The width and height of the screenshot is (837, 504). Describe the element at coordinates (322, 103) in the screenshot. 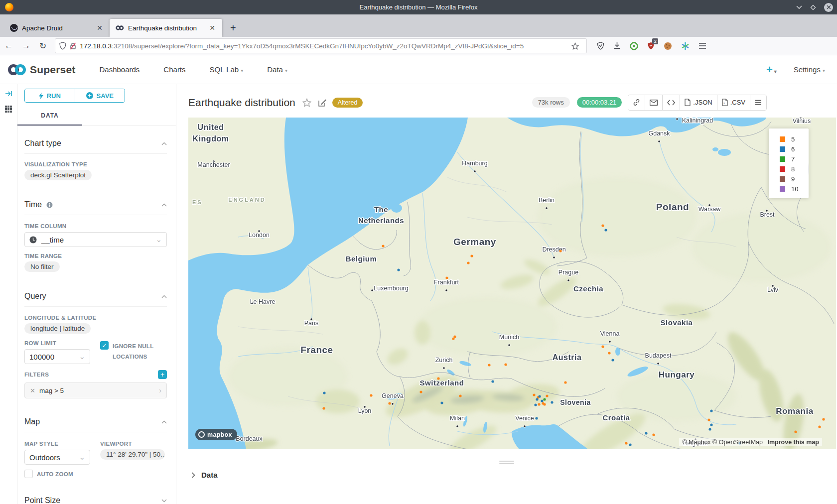

I see `edit-properties-icon` at that location.